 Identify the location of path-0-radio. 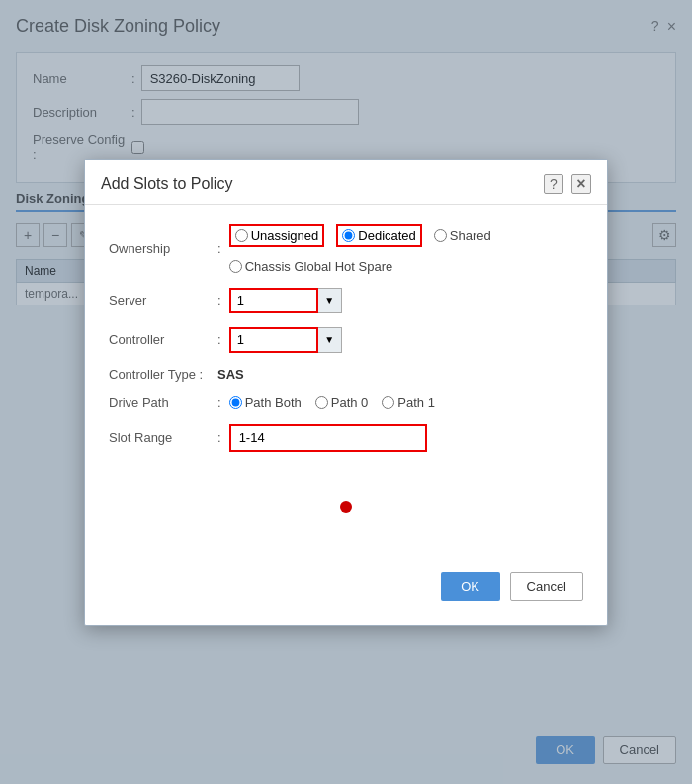
(322, 403).